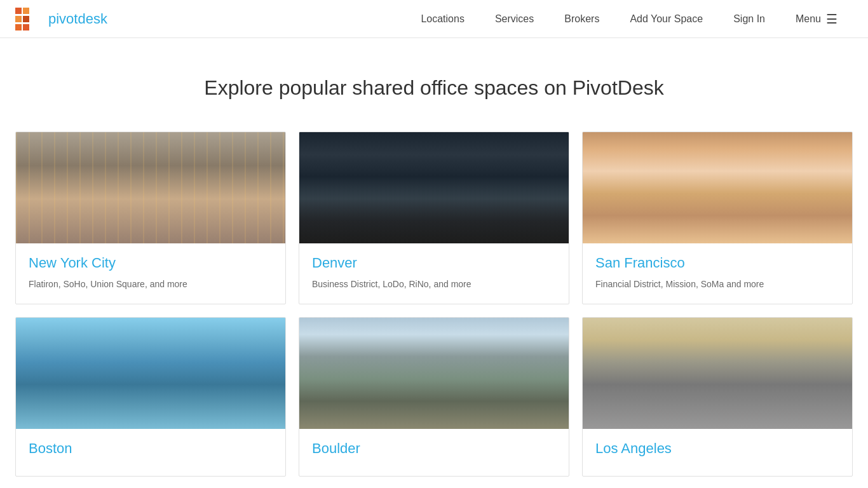  Describe the element at coordinates (151, 452) in the screenshot. I see `city-info-boston: Boston` at that location.